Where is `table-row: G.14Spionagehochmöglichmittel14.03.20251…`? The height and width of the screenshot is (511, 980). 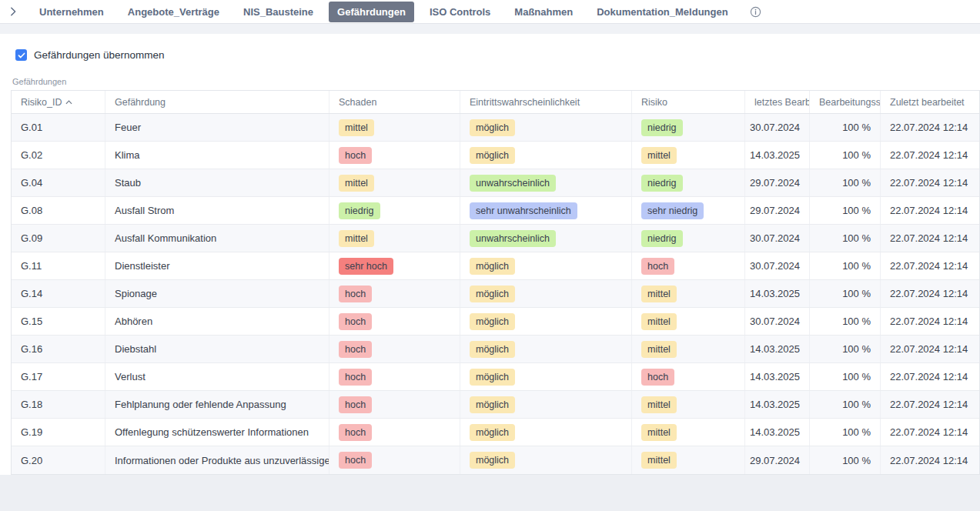
table-row: G.14Spionagehochmöglichmittel14.03.20251… is located at coordinates (496, 294).